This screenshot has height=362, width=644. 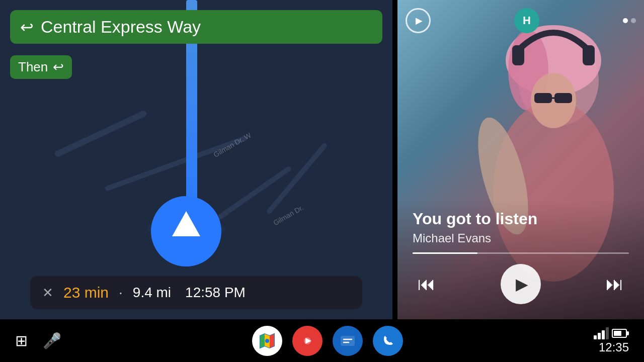 What do you see at coordinates (267, 341) in the screenshot?
I see `maps-icon` at bounding box center [267, 341].